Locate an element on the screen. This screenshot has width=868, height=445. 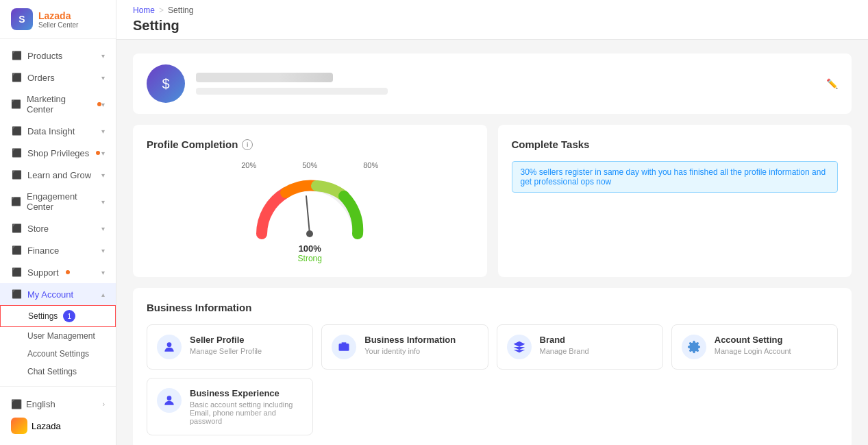
business-experience-text: Business Experience Basic account settin… is located at coordinates (247, 407).